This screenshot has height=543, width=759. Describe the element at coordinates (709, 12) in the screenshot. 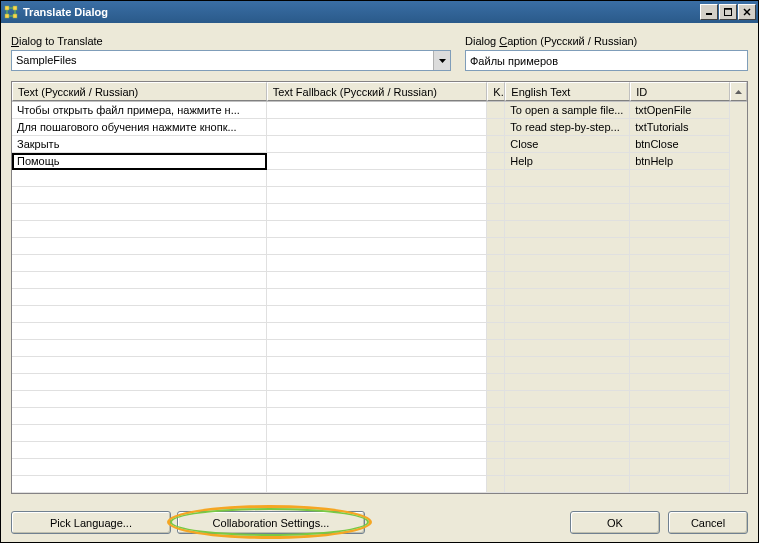

I see `minimize-button` at that location.